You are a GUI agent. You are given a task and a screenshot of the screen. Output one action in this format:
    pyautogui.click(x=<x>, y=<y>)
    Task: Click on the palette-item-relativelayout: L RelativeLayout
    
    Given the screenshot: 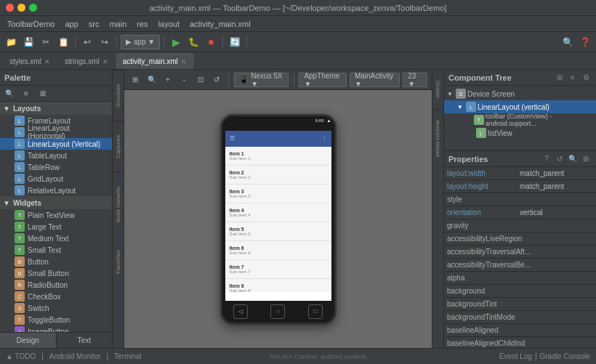 What is the action you would take?
    pyautogui.click(x=56, y=190)
    